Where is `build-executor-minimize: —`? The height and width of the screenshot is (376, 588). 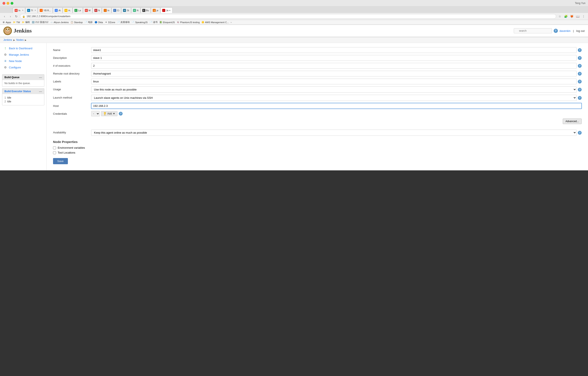
build-executor-minimize: — is located at coordinates (41, 91).